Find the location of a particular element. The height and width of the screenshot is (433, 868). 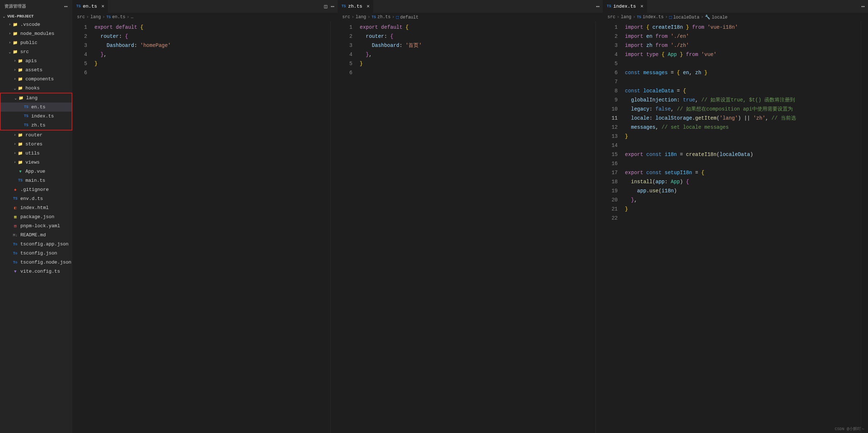

tree-item-node_modules: ›📁node_modules is located at coordinates (36, 33).